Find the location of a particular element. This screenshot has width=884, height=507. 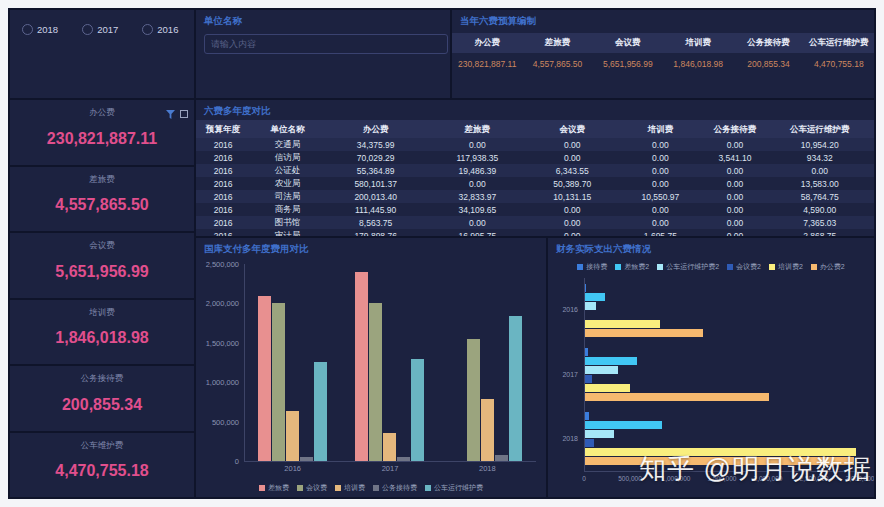

table-cell: 32,833.97 is located at coordinates (478, 196).